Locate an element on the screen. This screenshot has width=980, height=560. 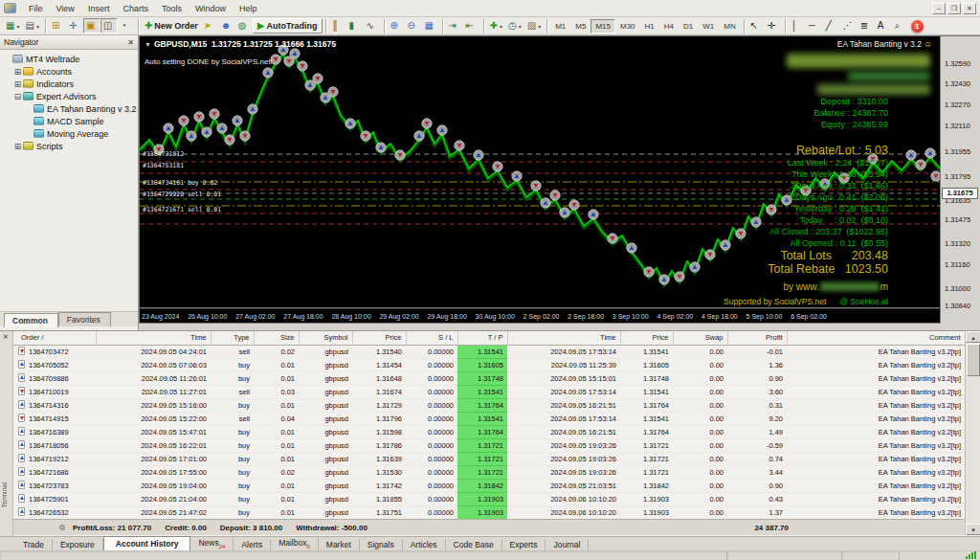
tab-articles: Articles is located at coordinates (425, 545).